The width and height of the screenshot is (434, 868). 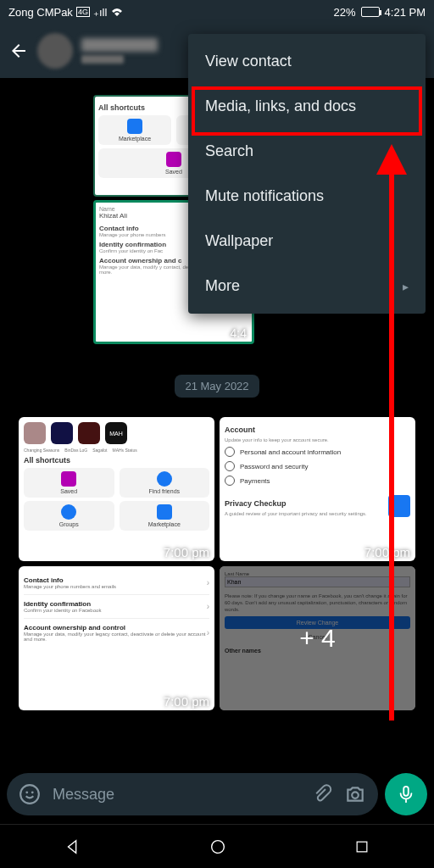 What do you see at coordinates (307, 107) in the screenshot?
I see `menu-media-links-docs: Media, links, and docs` at bounding box center [307, 107].